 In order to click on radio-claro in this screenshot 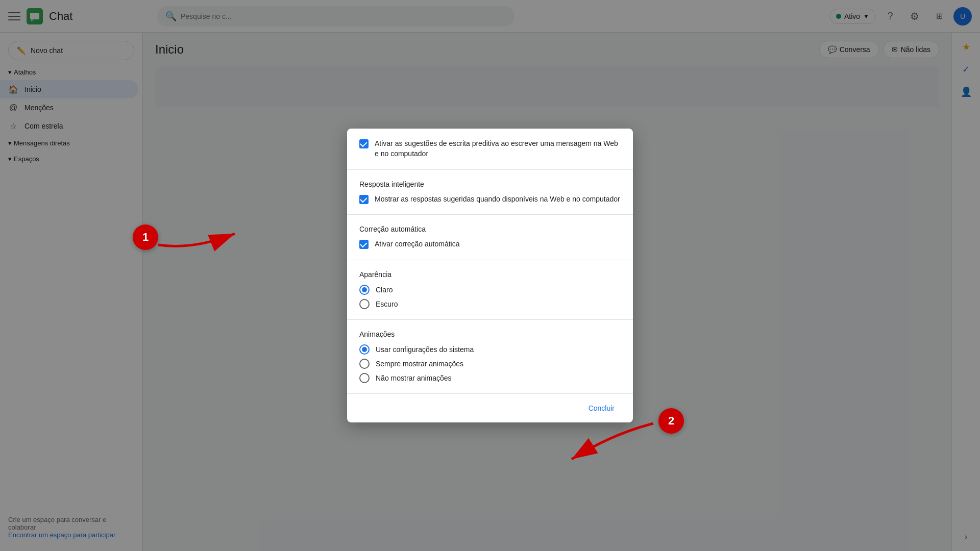, I will do `click(364, 290)`.